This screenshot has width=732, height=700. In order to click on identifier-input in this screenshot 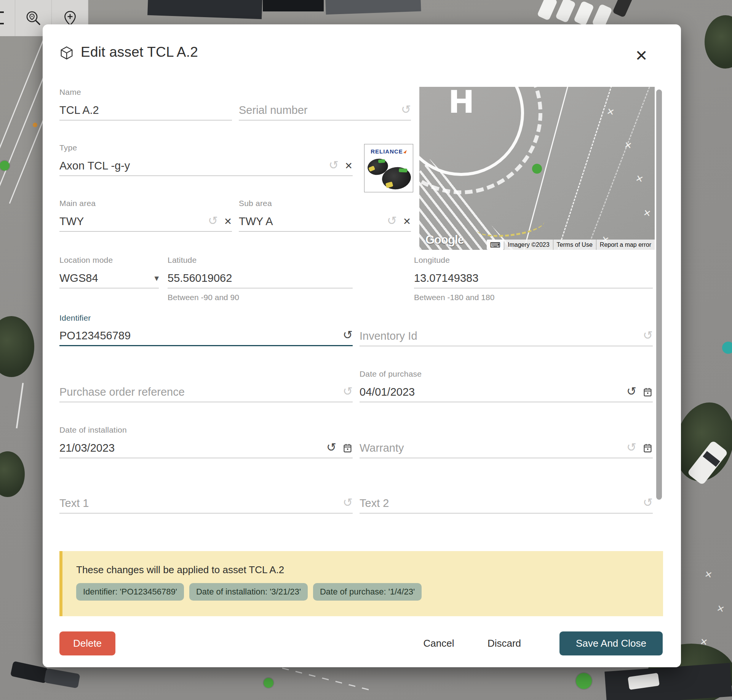, I will do `click(198, 336)`.